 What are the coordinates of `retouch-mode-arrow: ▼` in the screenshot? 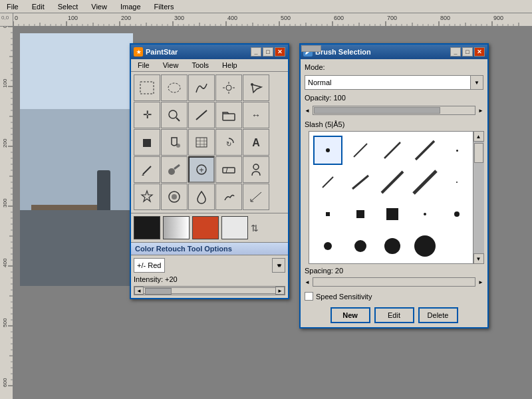 It's located at (279, 265).